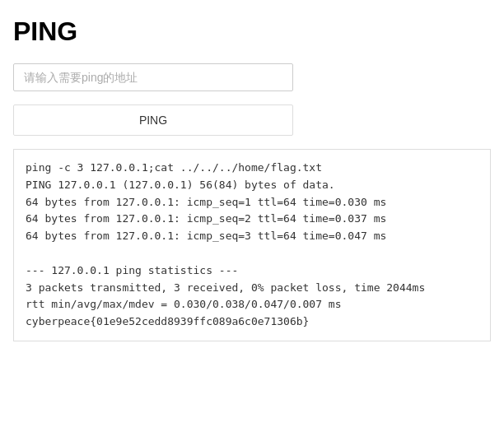 This screenshot has height=427, width=504. I want to click on page-title: PING, so click(252, 31).